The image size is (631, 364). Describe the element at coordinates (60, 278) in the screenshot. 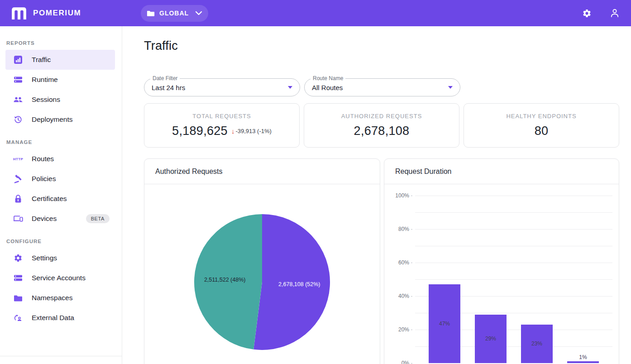

I see `sidebar-item-service-accounts: Service Accounts` at that location.